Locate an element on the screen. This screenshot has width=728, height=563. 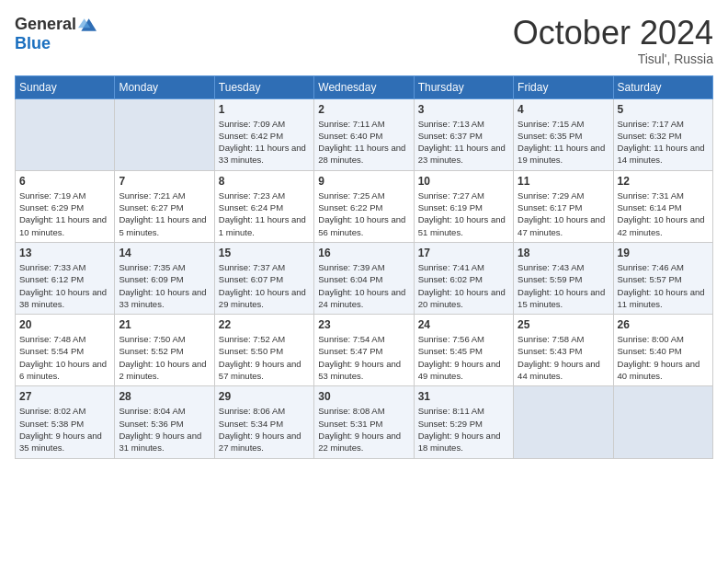
day-info: Sunrise: 7:23 AM Sunset: 6:24 PM Dayligh… is located at coordinates (265, 213).